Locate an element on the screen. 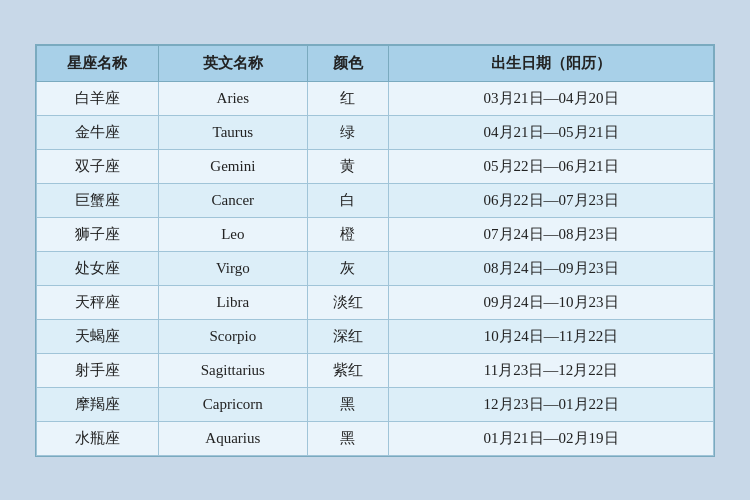  table-row: 狮子座Leo橙07月24日—08月23日 is located at coordinates (376, 234).